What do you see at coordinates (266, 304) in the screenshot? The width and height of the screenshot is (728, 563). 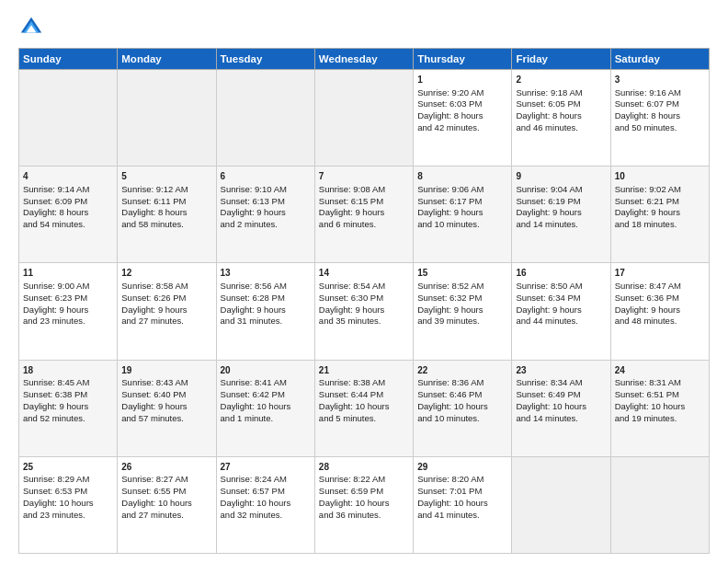 I see `day-info: Sunrise: 8:56 AM Sunset: 6:28 PM Dayligh…` at bounding box center [266, 304].